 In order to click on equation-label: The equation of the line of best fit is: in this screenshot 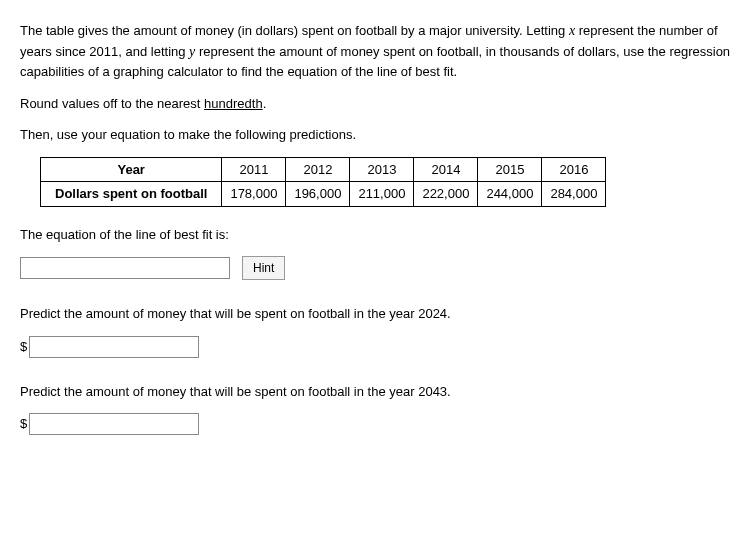, I will do `click(376, 235)`.